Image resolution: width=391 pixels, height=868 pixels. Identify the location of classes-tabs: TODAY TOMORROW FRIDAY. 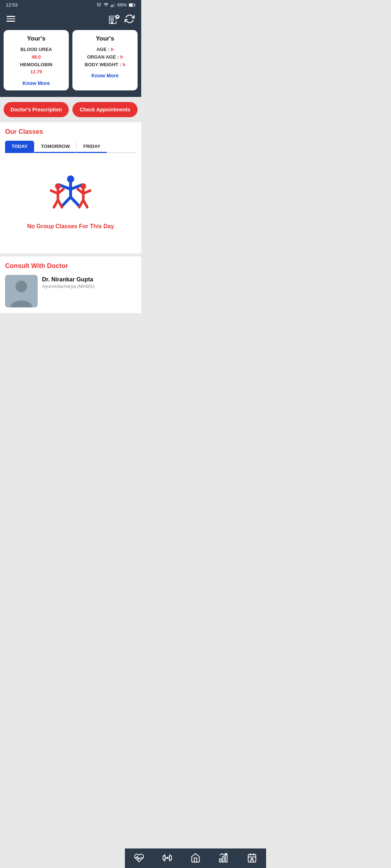
(71, 147).